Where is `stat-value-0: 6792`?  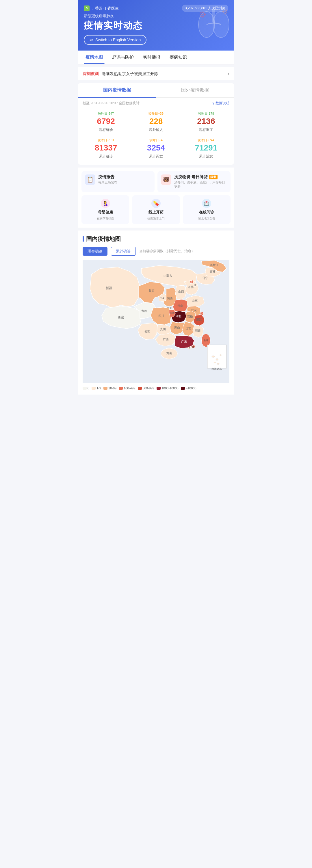 stat-value-0: 6792 is located at coordinates (106, 121).